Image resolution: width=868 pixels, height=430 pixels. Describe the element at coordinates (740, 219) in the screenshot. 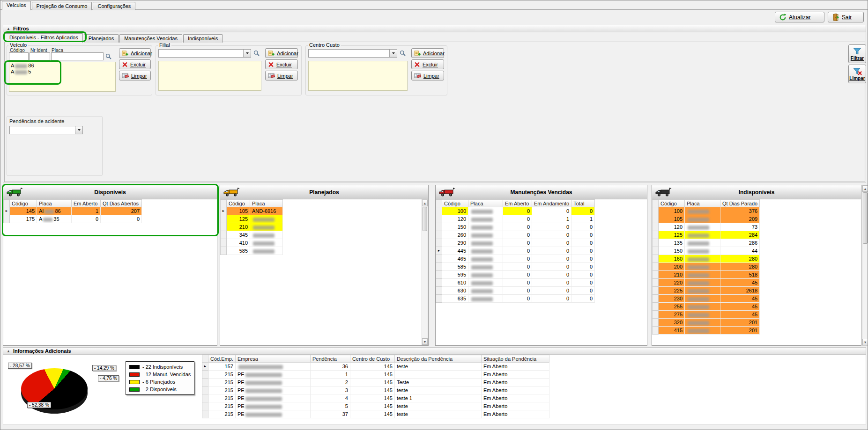

I see `cell: 209` at that location.